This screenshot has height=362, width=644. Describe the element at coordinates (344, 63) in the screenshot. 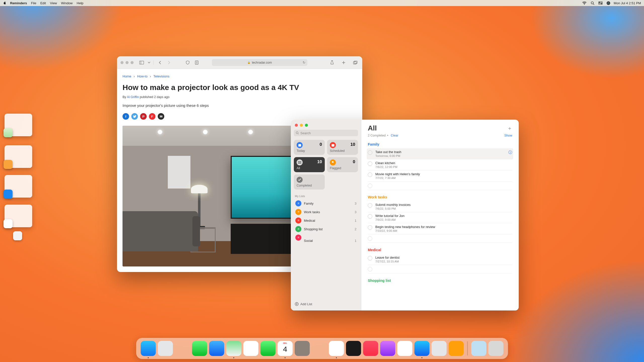

I see `new-tab-button` at that location.